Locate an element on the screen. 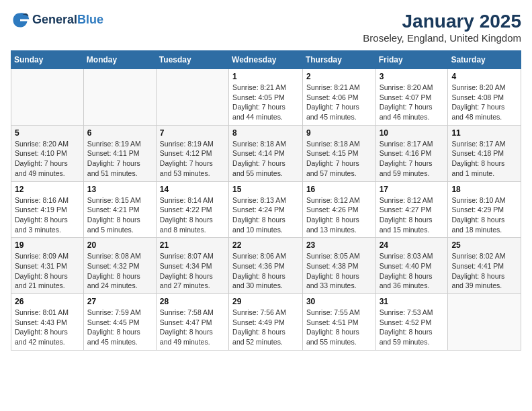 The image size is (532, 411). calendar-subtitle: Broseley, England, United Kingdom is located at coordinates (442, 38).